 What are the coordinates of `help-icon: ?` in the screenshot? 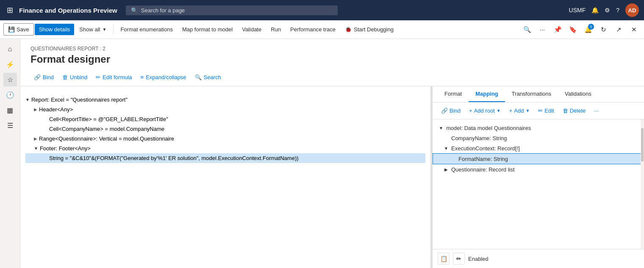 It's located at (618, 10).